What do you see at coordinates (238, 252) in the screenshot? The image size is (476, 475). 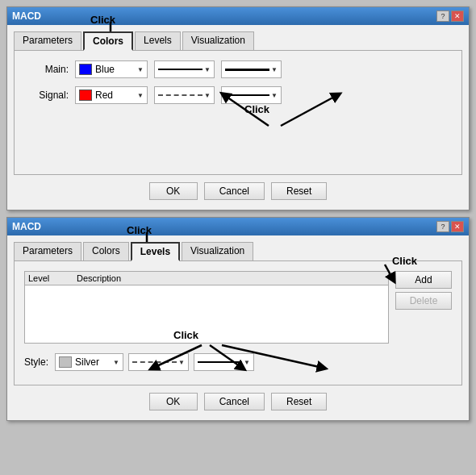 I see `dialog2-tab-area: Click Parameters Colors Levels Visualiza…` at bounding box center [238, 252].